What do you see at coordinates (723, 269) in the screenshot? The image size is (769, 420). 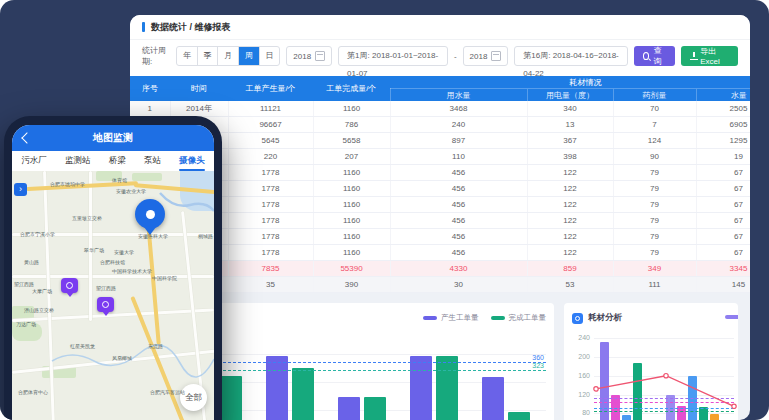 I see `summary-cell: 3345` at bounding box center [723, 269].